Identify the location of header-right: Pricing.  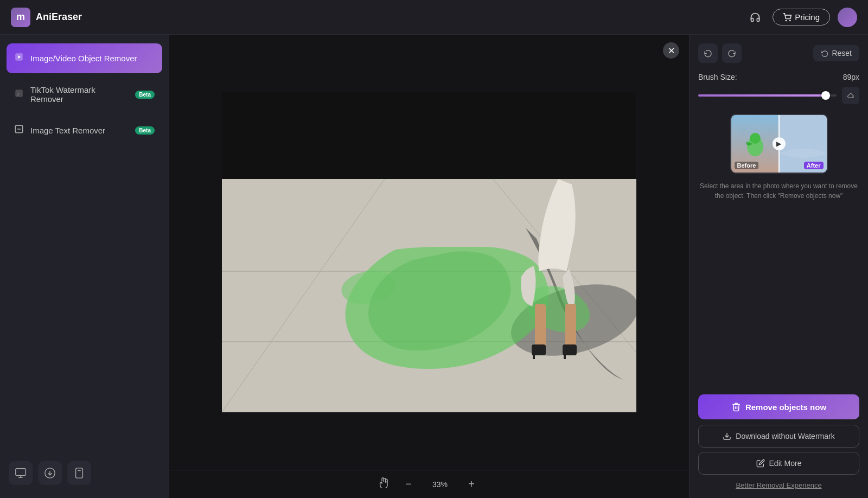
(801, 17).